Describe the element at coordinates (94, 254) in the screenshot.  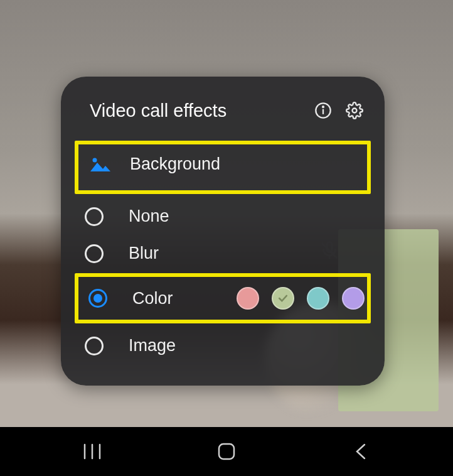
I see `radio-blur` at that location.